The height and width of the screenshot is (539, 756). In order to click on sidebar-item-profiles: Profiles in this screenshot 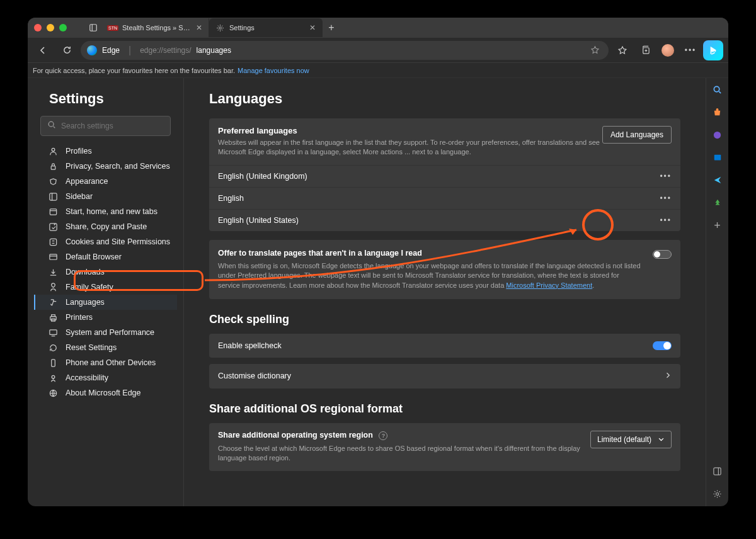, I will do `click(106, 151)`.